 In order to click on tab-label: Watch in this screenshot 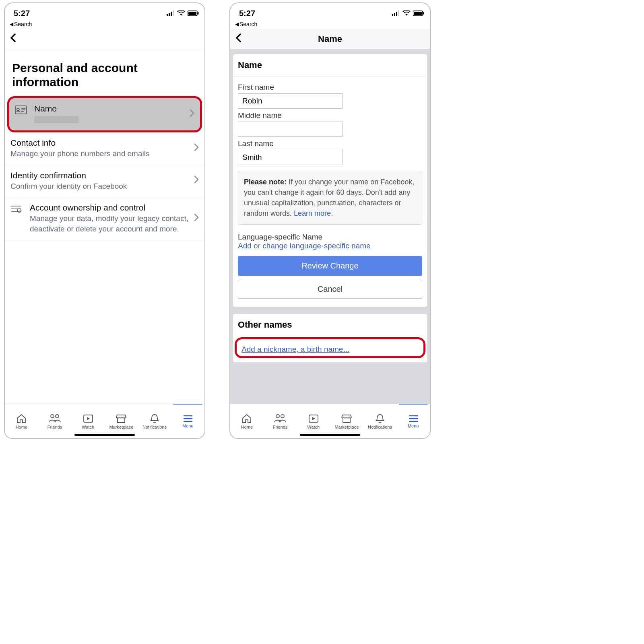, I will do `click(88, 427)`.